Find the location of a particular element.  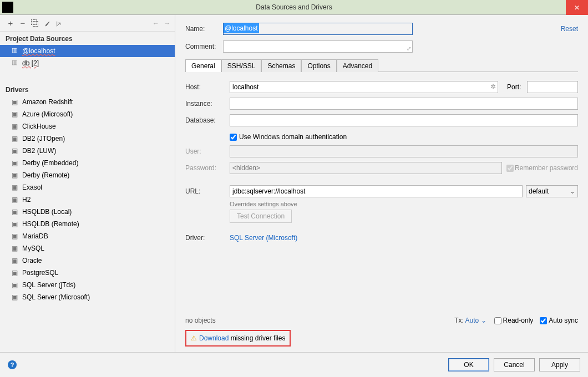

titlebar: Data Sources and Drivers ✕ is located at coordinates (294, 8).